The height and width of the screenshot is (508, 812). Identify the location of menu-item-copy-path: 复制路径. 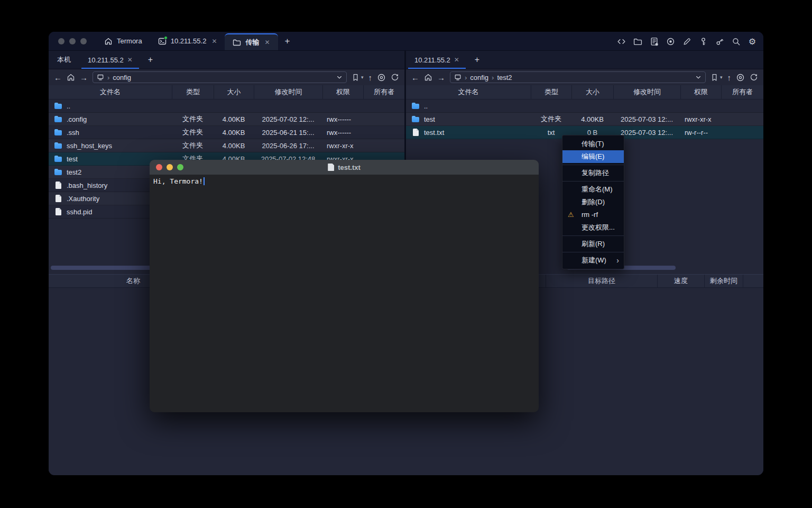
(593, 173).